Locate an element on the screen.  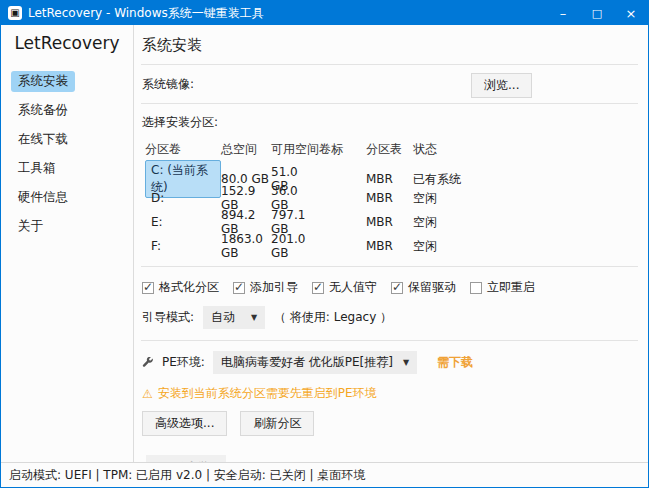
warning-message: ⚠ 安装到当前系统分区需要先重启到PE环境 is located at coordinates (390, 394).